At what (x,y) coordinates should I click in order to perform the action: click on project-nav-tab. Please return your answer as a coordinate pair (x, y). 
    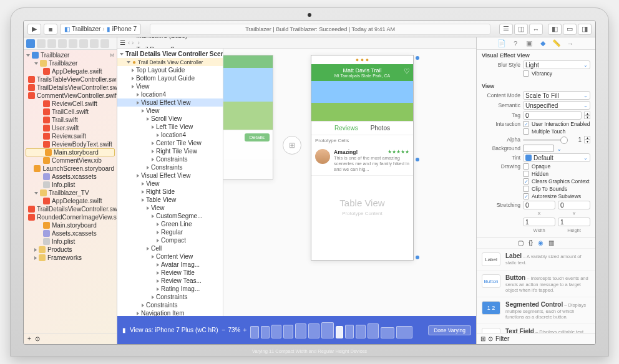
    Looking at the image, I should click on (31, 44).